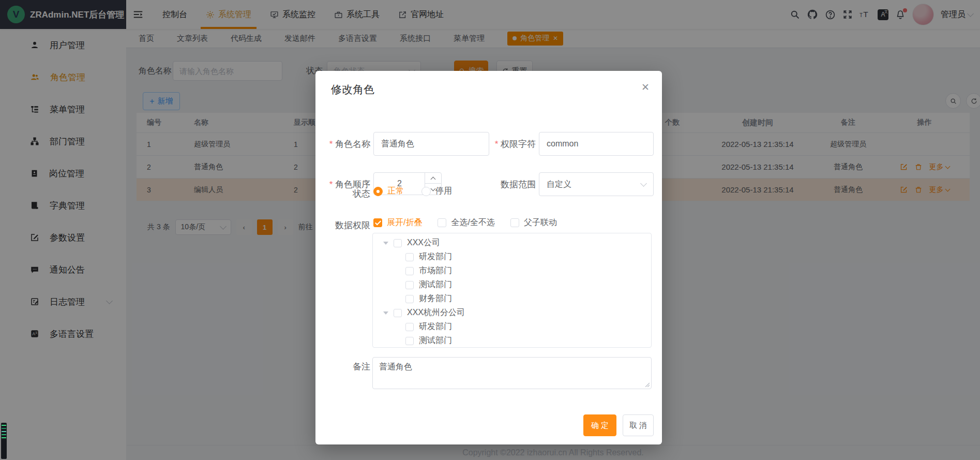  Describe the element at coordinates (512, 299) in the screenshot. I see `tree-node-dept: 财务部门` at that location.